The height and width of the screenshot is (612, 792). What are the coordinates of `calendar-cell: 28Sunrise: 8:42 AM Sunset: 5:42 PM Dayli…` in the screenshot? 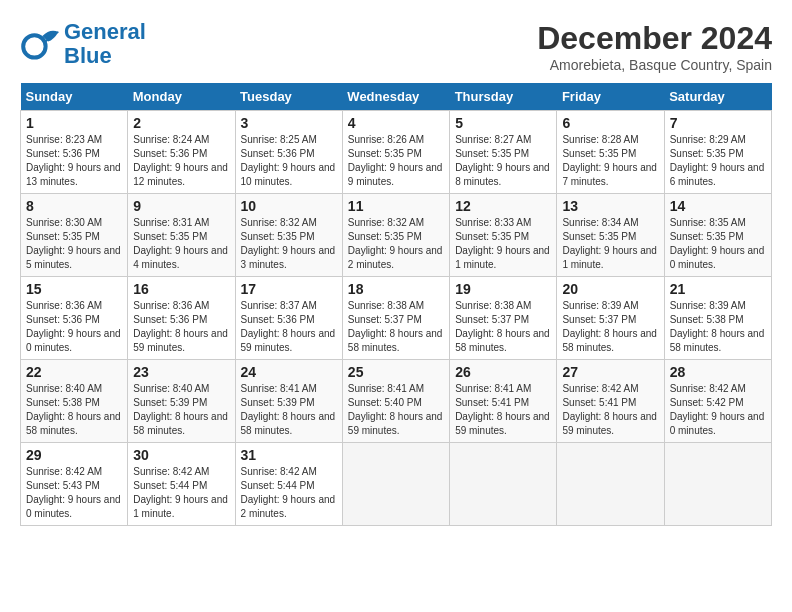 It's located at (718, 402).